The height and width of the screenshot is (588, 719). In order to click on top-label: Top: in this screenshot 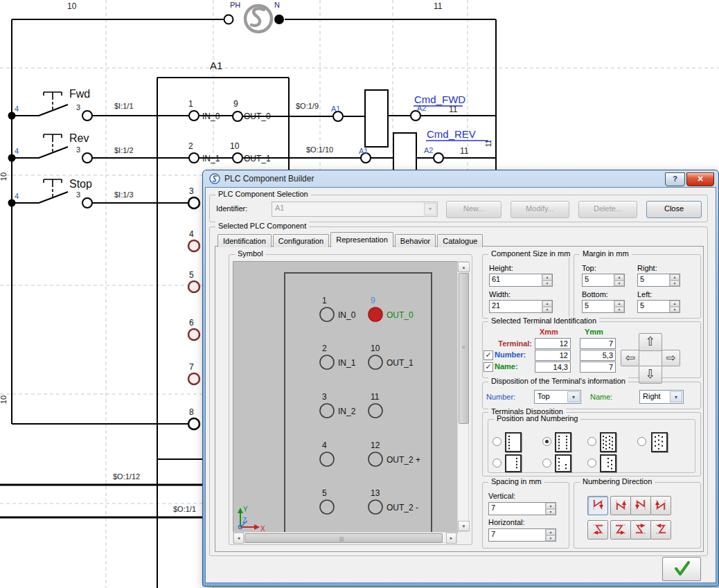, I will do `click(589, 268)`.